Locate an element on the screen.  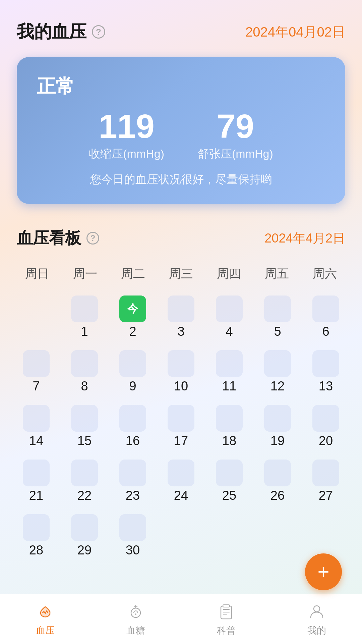
cal-cell-5: 5 is located at coordinates (278, 318).